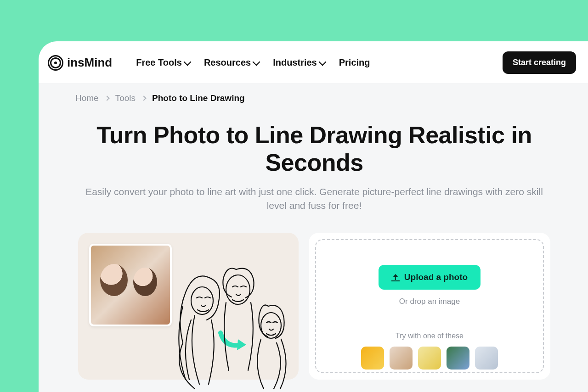 This screenshot has height=392, width=588. What do you see at coordinates (299, 62) in the screenshot?
I see `nav-industries: Industries` at bounding box center [299, 62].